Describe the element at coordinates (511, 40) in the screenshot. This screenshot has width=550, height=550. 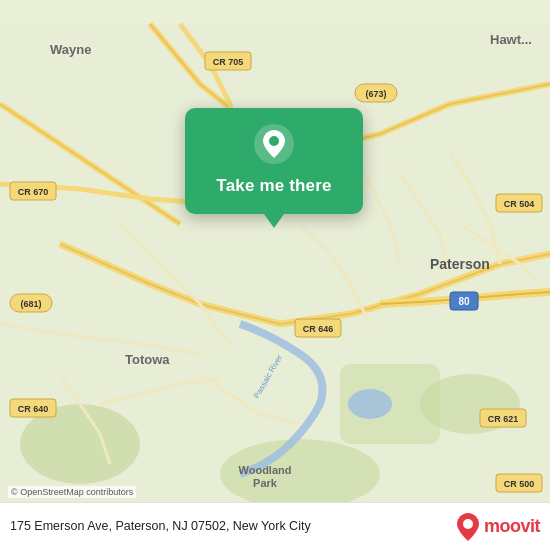
I see `svg-text: Hawt...` at that location.